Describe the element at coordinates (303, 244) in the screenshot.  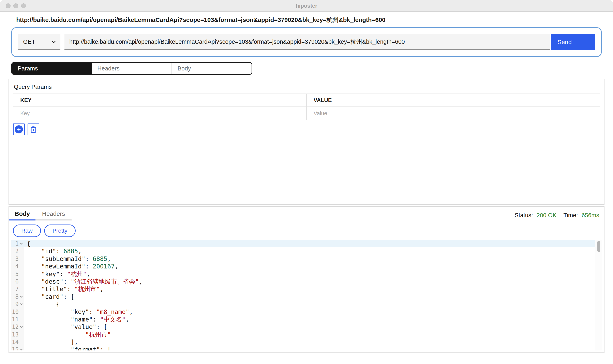
I see `code-line: 1{` at that location.